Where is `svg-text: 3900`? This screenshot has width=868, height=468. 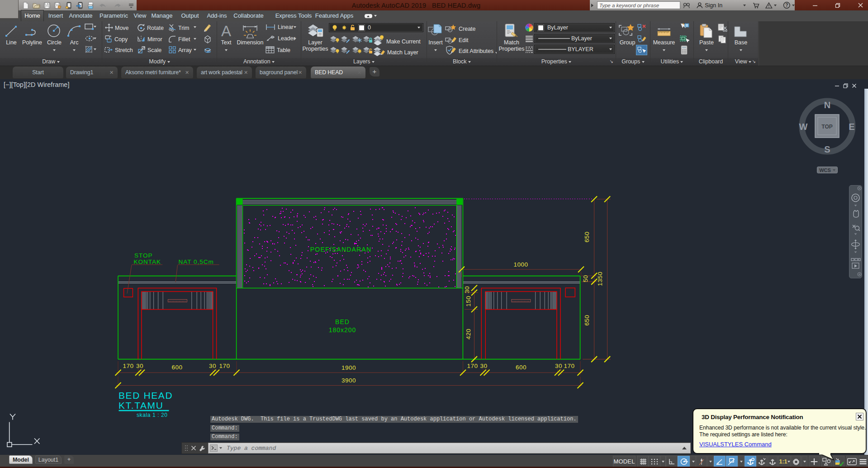
svg-text: 3900 is located at coordinates (349, 380).